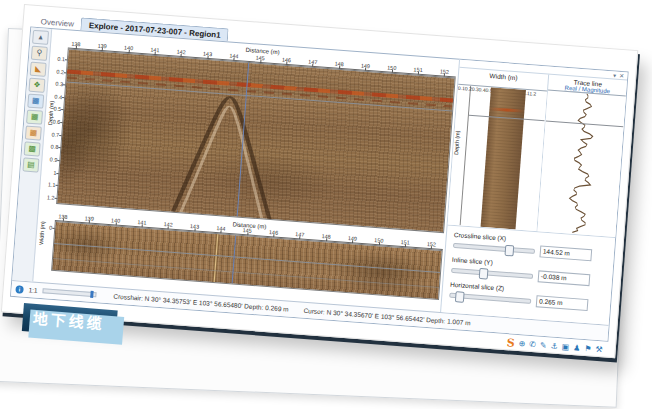  Describe the element at coordinates (588, 350) in the screenshot. I see `flag-icon: ⚑` at that location.